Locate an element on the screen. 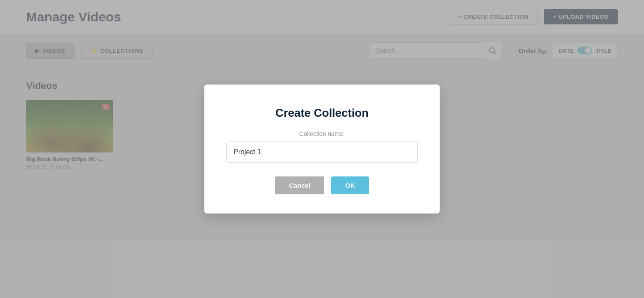  modal-field: Collection name: is located at coordinates (322, 146).